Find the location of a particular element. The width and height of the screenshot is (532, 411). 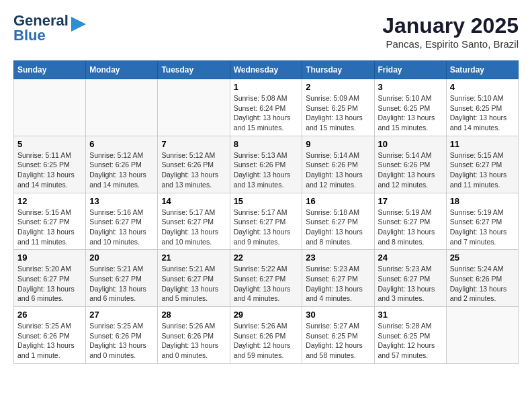

calendar-day-cell: 20Sunrise: 5:21 AMSunset: 6:27 PMDayligh… is located at coordinates (122, 278).